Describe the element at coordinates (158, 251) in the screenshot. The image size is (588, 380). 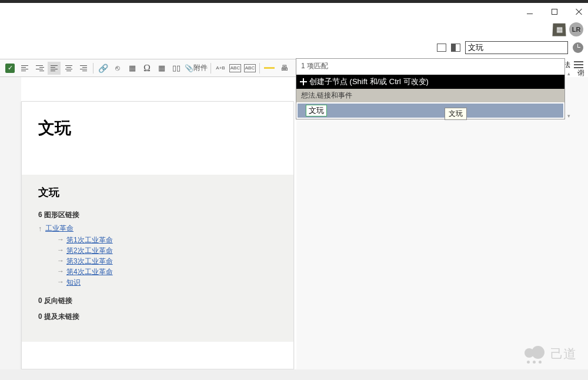
I see `child-link-row: →第2次工业革命` at that location.